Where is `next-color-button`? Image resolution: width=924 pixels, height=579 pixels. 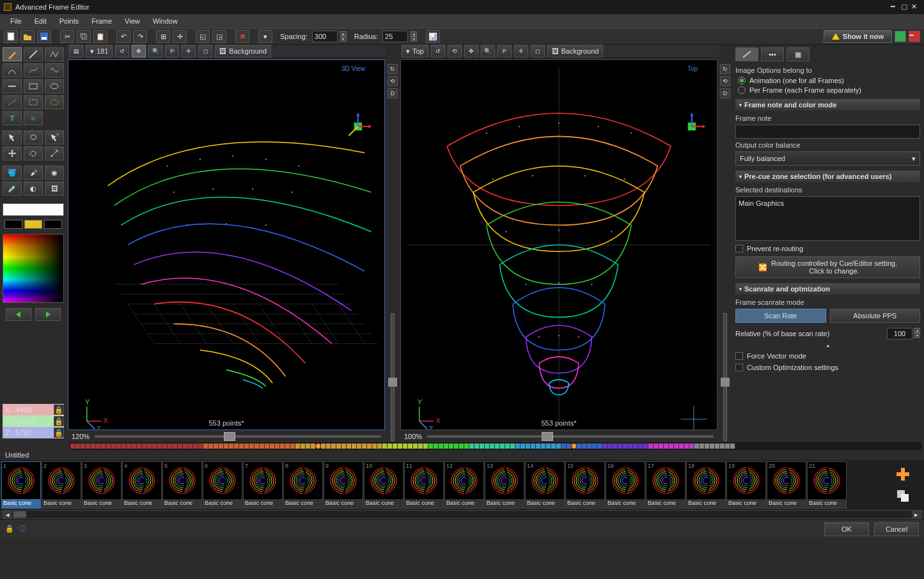
next-color-button is located at coordinates (48, 314).